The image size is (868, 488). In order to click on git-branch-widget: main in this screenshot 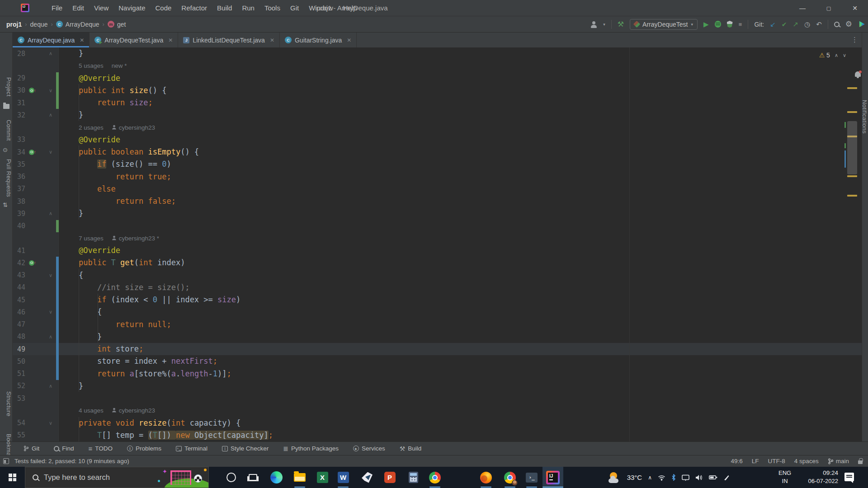, I will do `click(838, 461)`.